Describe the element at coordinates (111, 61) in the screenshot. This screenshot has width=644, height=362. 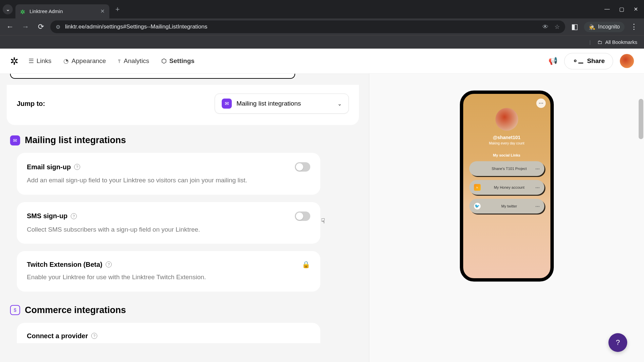
I see `main-nav: ☰ Links ◔ Appearance ⫯ Analytics ⬡ Setti…` at that location.